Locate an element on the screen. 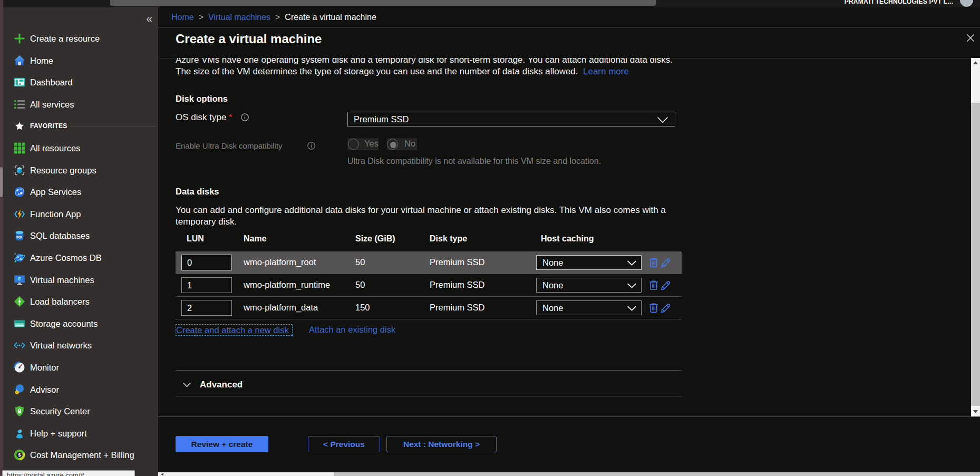 The width and height of the screenshot is (980, 476). svg-text: SQL is located at coordinates (20, 237).